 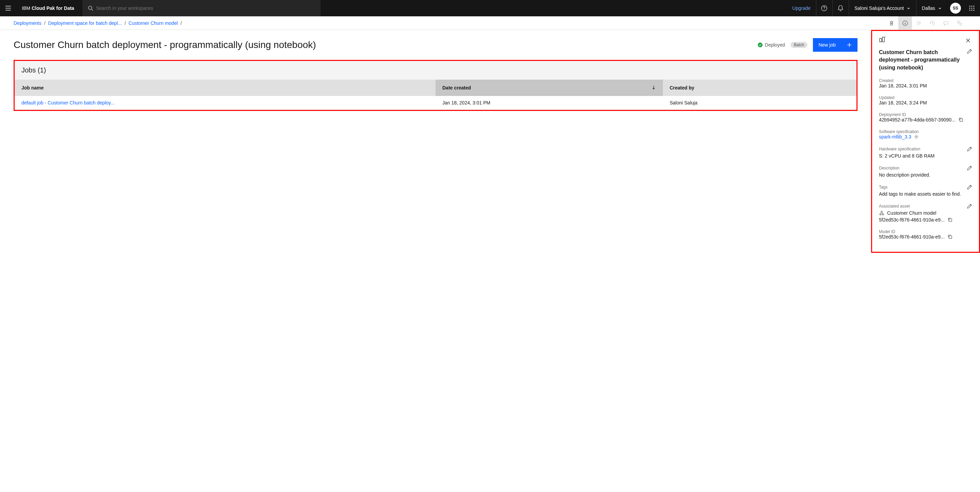 I want to click on associated-asset-name: Customer Churn model, so click(x=912, y=213).